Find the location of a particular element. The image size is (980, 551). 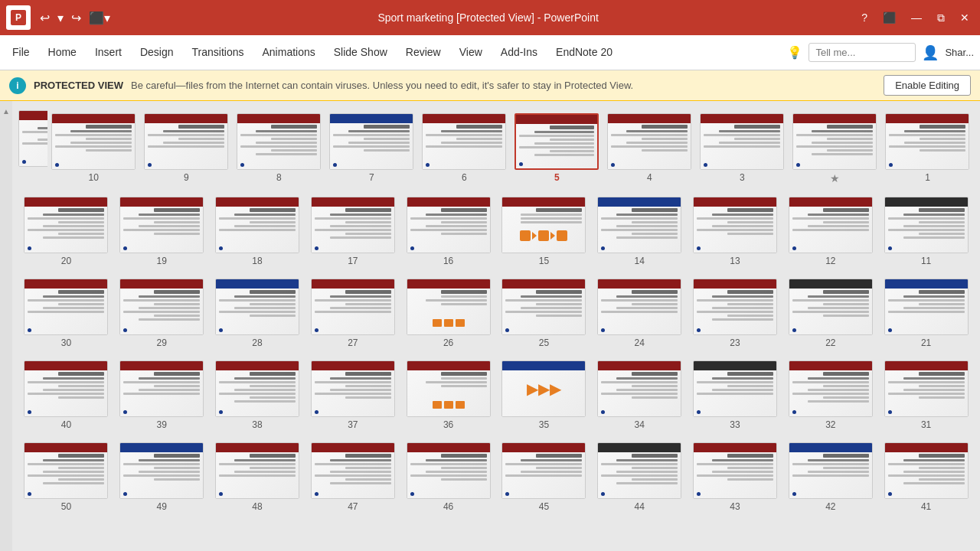

slide-item-6: 6 is located at coordinates (464, 148).